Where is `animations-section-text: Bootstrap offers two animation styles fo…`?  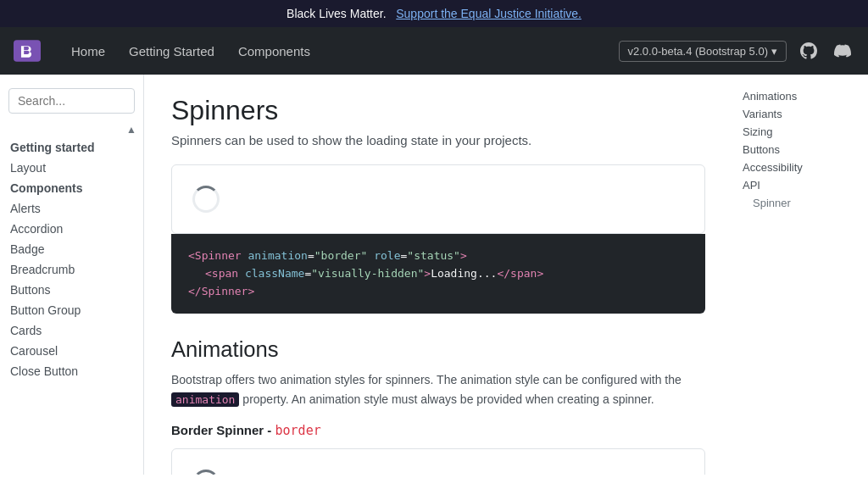
animations-section-text: Bootstrap offers two animation styles fo… is located at coordinates (438, 390).